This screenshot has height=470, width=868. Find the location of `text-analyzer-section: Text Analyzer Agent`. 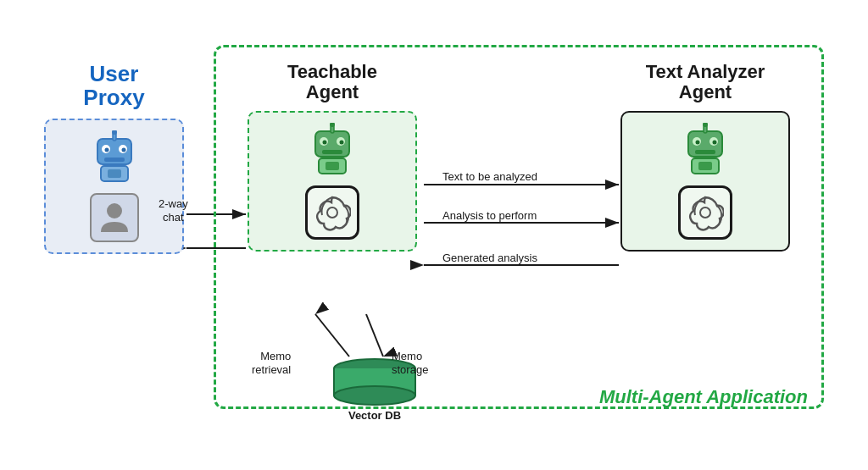

text-analyzer-section: Text Analyzer Agent is located at coordinates (705, 157).